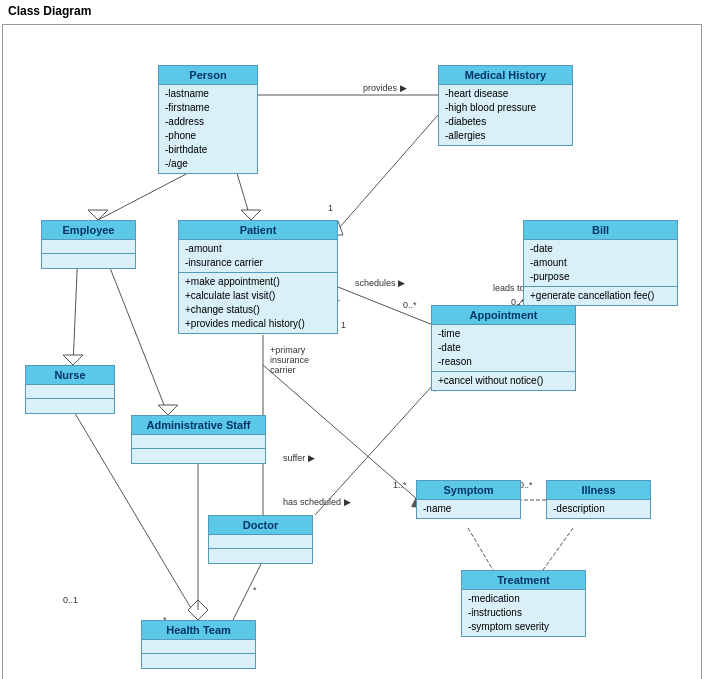  Describe the element at coordinates (317, 502) in the screenshot. I see `label-has-scheduled: has scheduled ▶` at that location.